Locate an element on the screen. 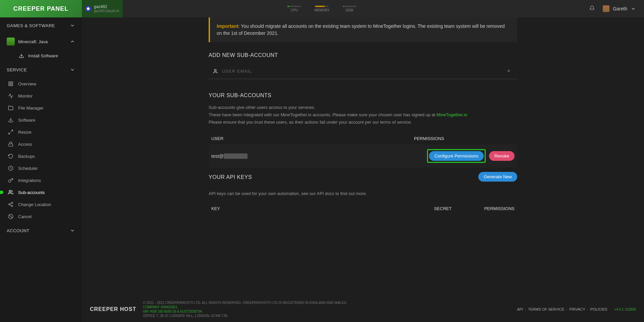 The image size is (644, 322). table-row: test@xxxxx Configure Permissions Revoke is located at coordinates (363, 156).